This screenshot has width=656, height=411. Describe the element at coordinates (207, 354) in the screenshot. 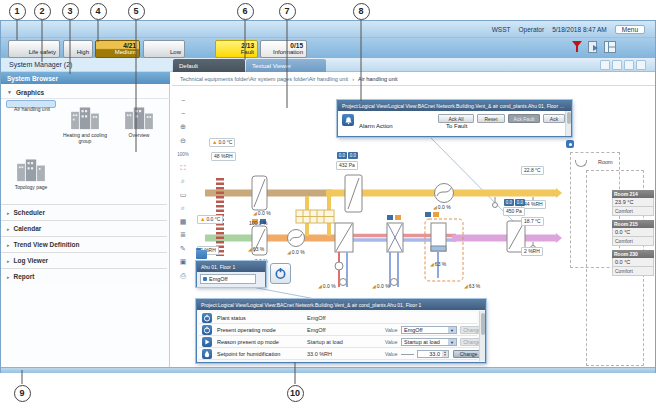

I see `humidity-icon` at that location.